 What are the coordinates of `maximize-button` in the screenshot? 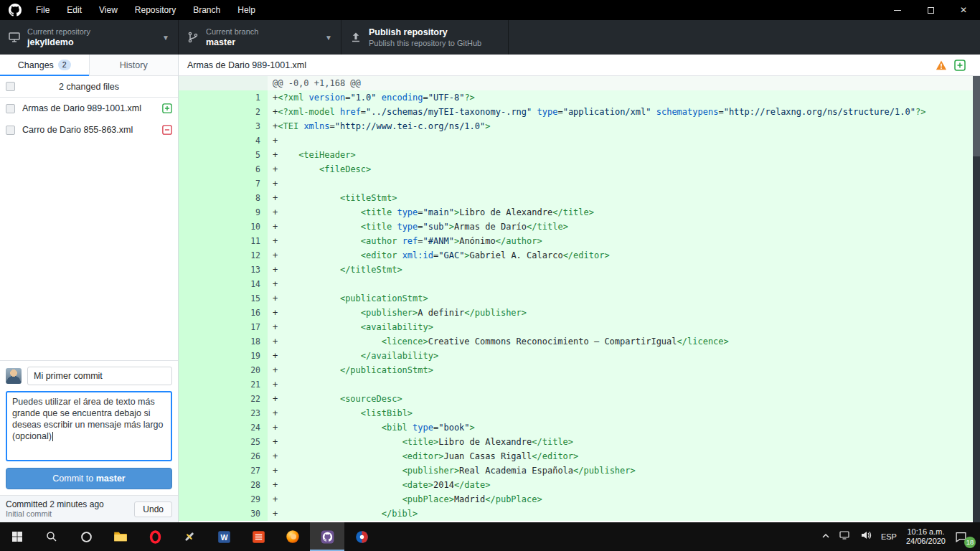 It's located at (930, 10).